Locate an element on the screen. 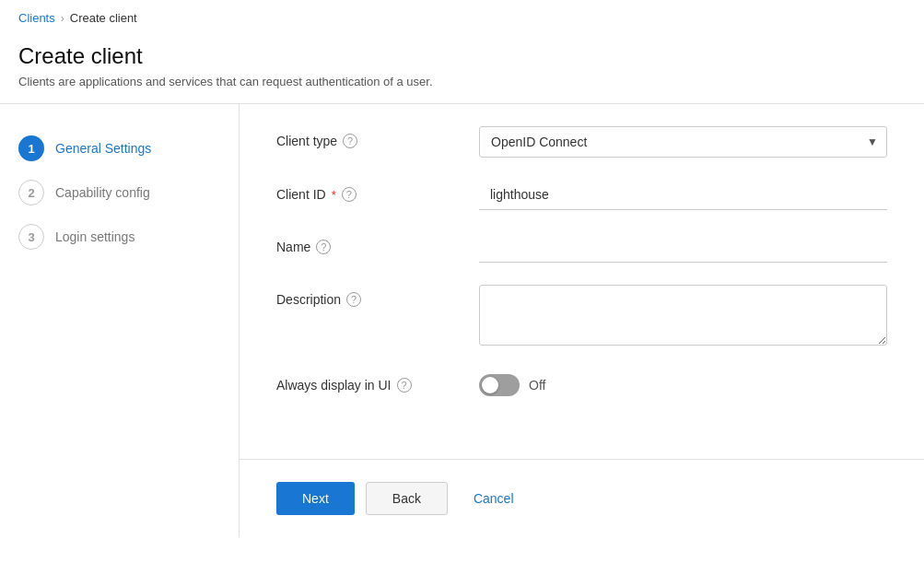 The width and height of the screenshot is (924, 563). sidebar-label-general-settings: General Settings is located at coordinates (103, 148).